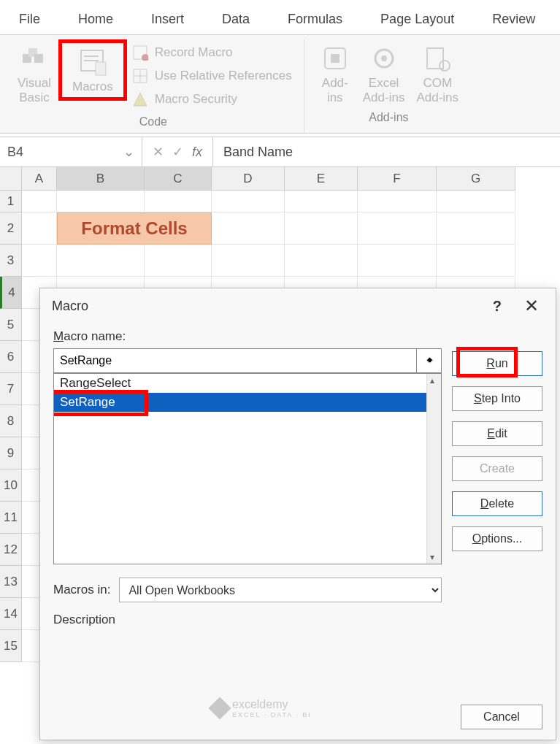  I want to click on tab-formulas: Formulas, so click(315, 19).